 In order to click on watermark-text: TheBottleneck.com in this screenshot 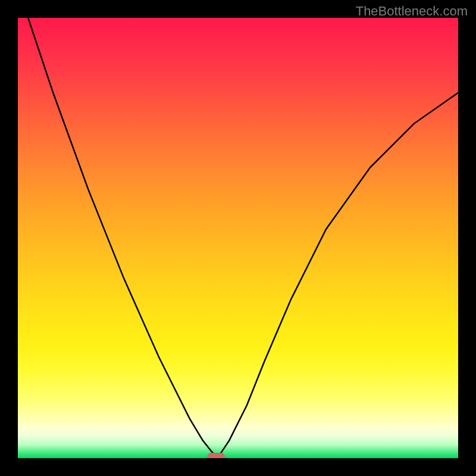, I will do `click(412, 11)`.